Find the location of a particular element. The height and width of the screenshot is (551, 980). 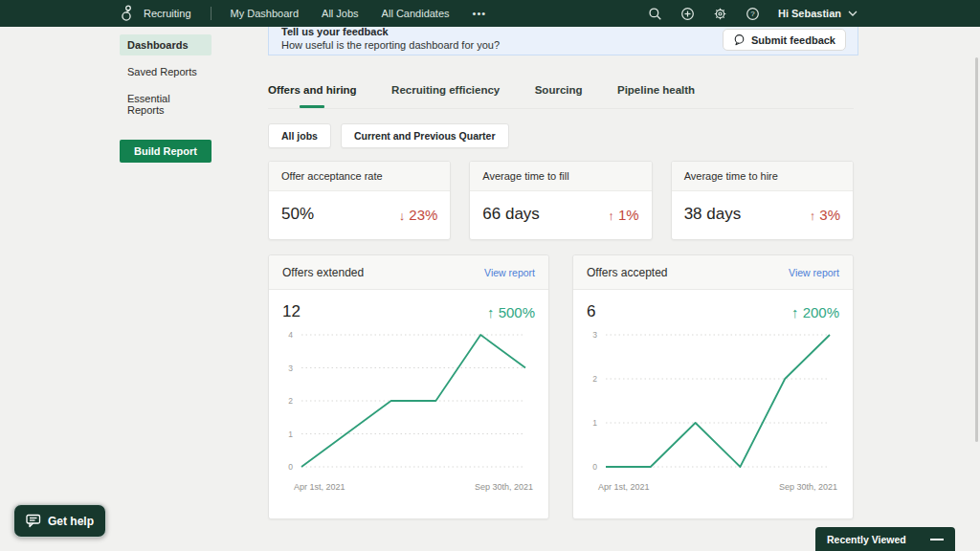

tab-offers-and-hiring: Offers and hiring is located at coordinates (312, 90).